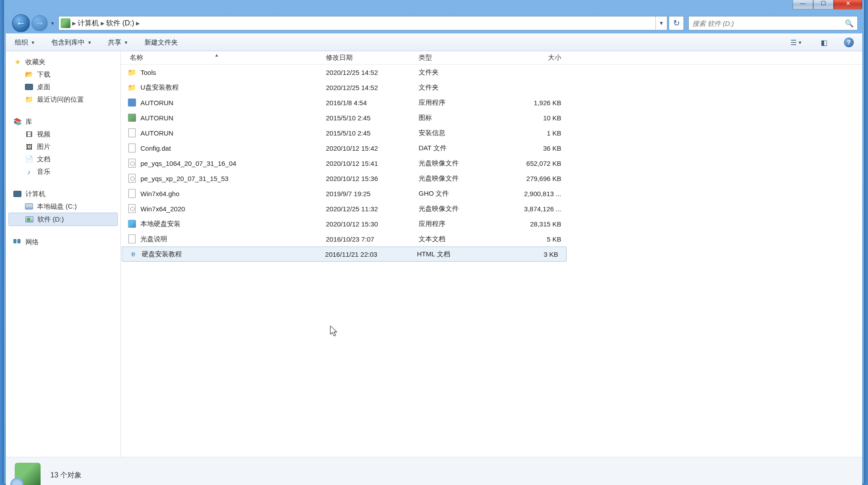 The image size is (868, 485). What do you see at coordinates (88, 23) in the screenshot?
I see `breadcrumb-computer: 计算机` at bounding box center [88, 23].